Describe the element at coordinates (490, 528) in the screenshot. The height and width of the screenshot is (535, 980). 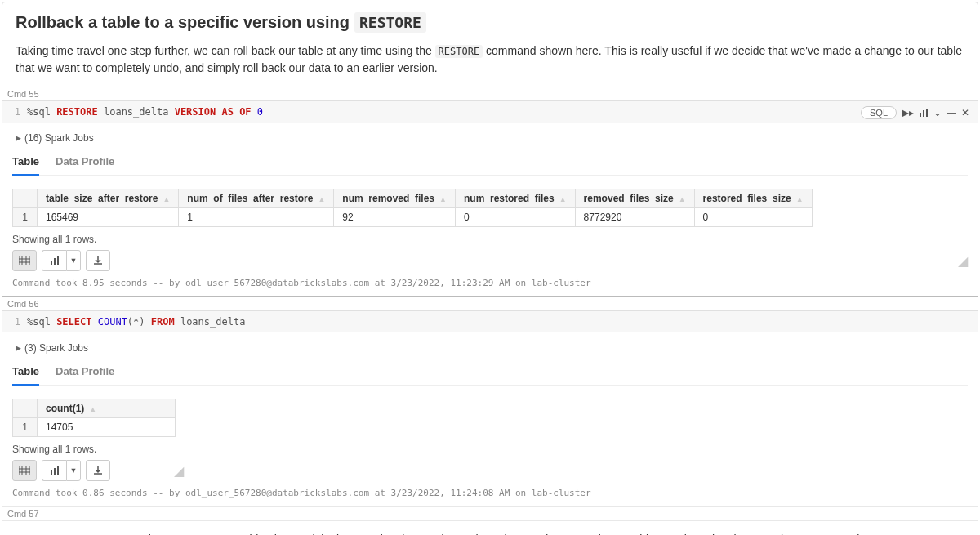
I see `markdown-cell-conclusion: So as you can see, now when we query our…` at that location.